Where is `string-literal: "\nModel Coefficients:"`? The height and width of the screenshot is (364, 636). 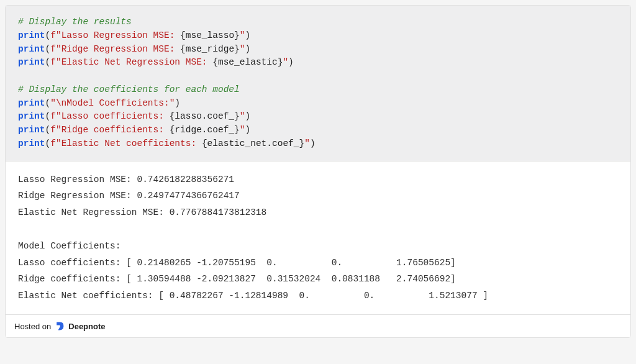 string-literal: "\nModel Coefficients:" is located at coordinates (112, 103).